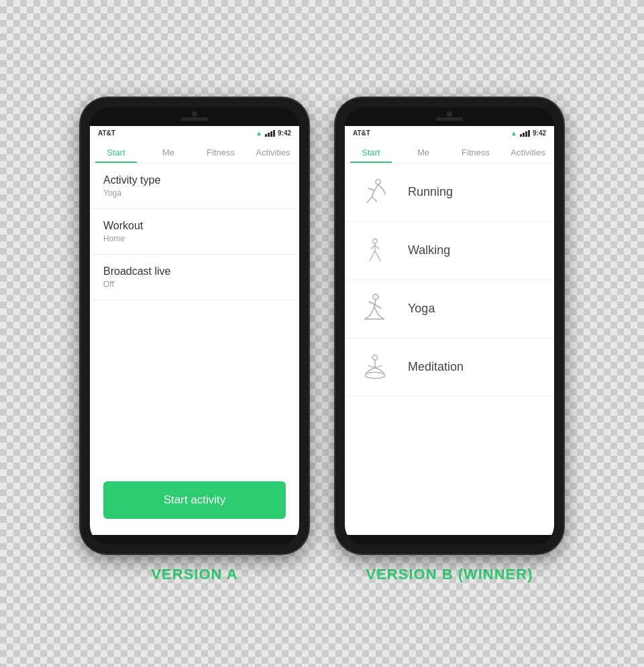  I want to click on phone-a-settings-list: Activity type Yoga Workout Home Broadcas…, so click(195, 316).